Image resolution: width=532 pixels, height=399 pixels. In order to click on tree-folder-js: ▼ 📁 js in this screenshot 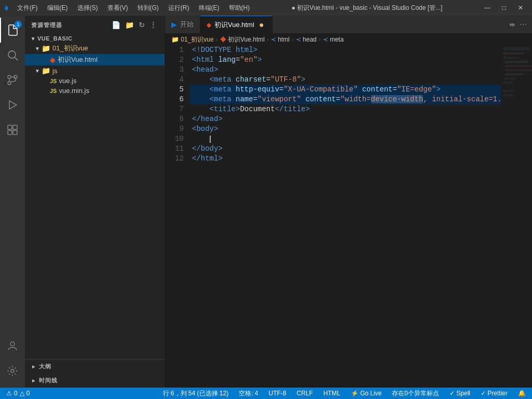, I will do `click(94, 71)`.